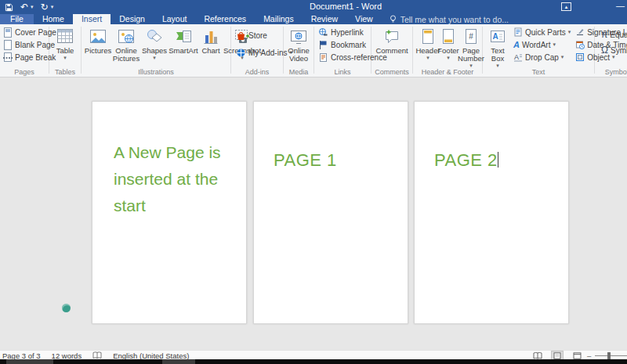  I want to click on window-title: Document1 - Word, so click(346, 6).